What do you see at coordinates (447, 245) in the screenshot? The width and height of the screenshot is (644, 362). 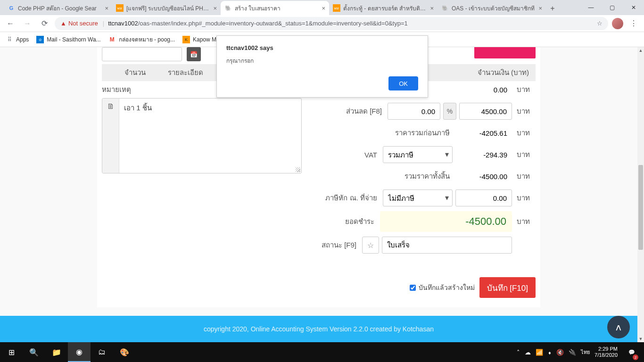 I see `status-input` at bounding box center [447, 245].